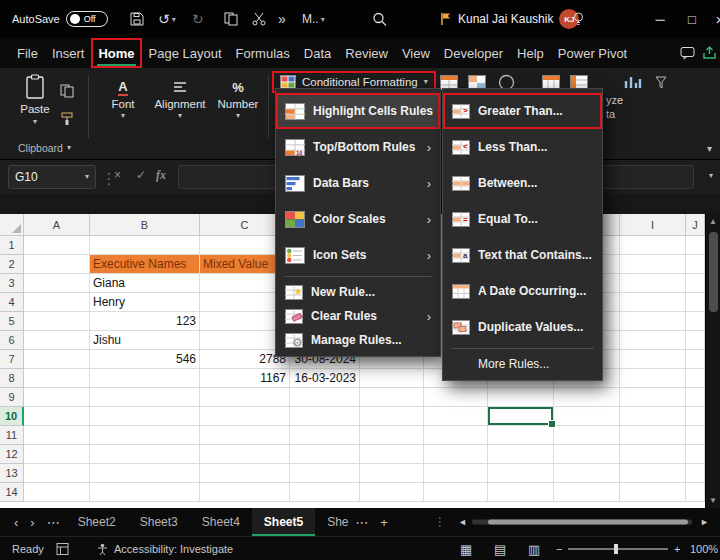 The height and width of the screenshot is (560, 720). What do you see at coordinates (325, 454) in the screenshot?
I see `cell-D12` at bounding box center [325, 454].